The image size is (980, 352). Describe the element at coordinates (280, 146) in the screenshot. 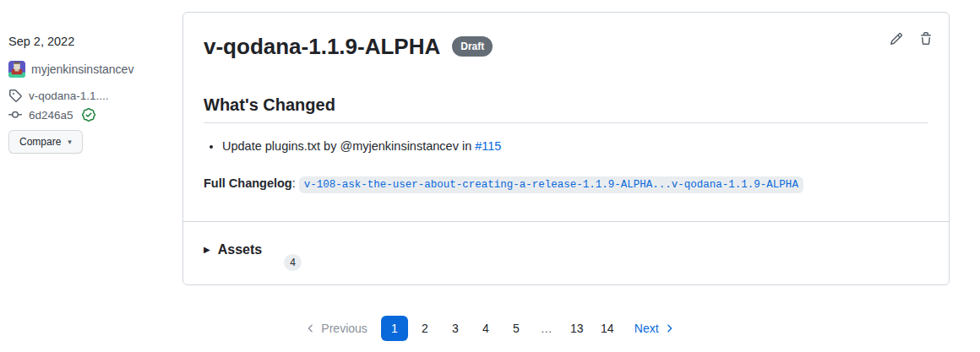

I see `change-item-text: Update plugins.txt by` at that location.